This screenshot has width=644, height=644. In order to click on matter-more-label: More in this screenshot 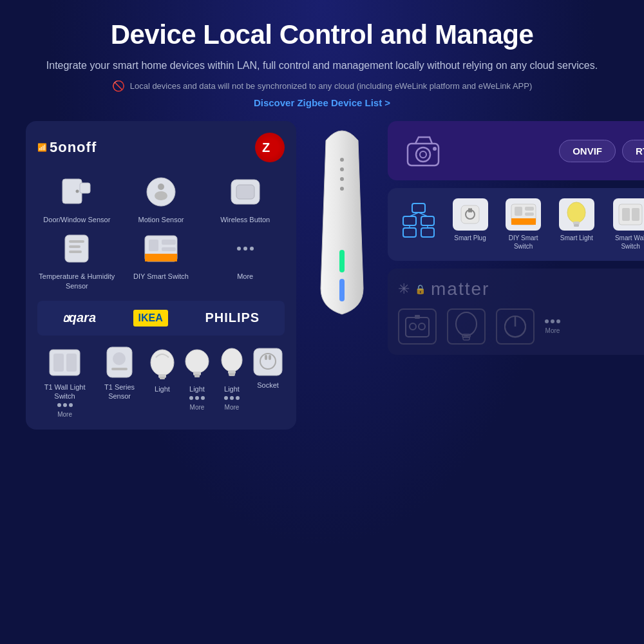, I will do `click(553, 331)`.